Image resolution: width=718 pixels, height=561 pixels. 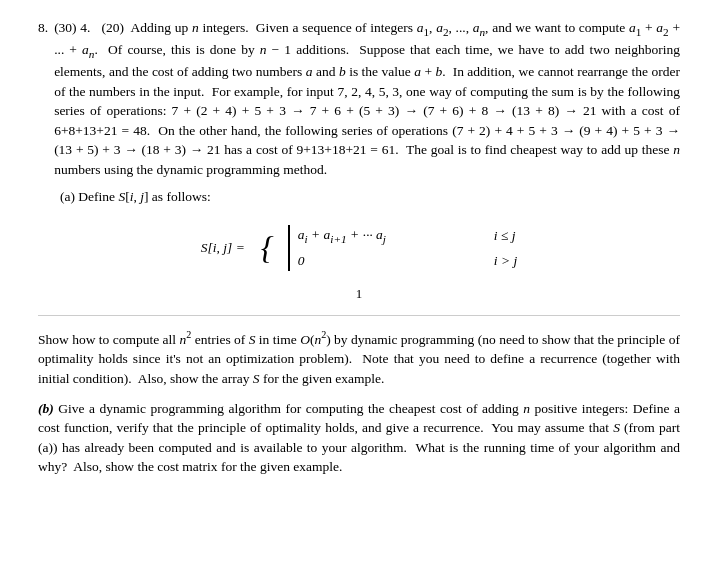 I want to click on brace-symbol: {, so click(x=268, y=248).